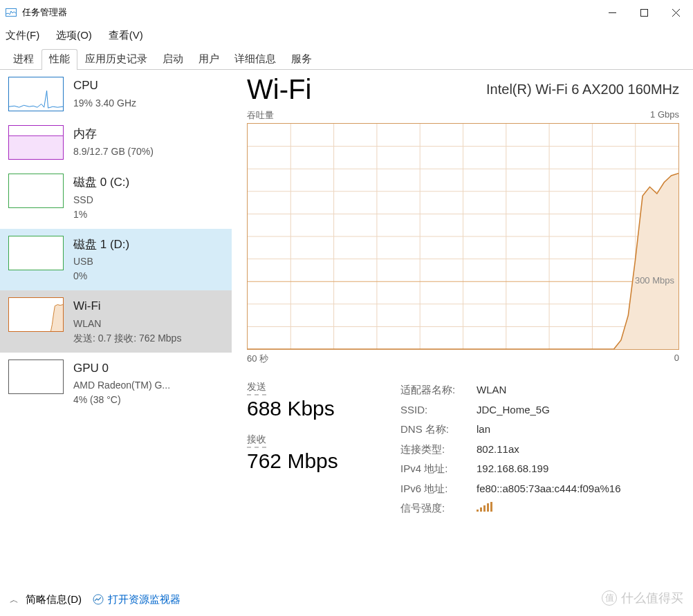  What do you see at coordinates (438, 469) in the screenshot?
I see `prop-ipv4-k: IPv4 地址:` at bounding box center [438, 469].